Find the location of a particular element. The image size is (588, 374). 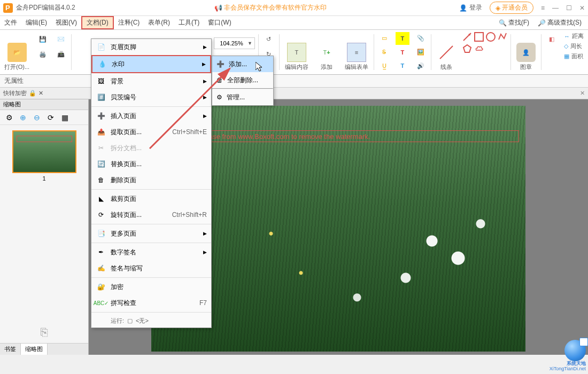

menu-sign-initials: ✍签名与缩写 is located at coordinates (151, 268).